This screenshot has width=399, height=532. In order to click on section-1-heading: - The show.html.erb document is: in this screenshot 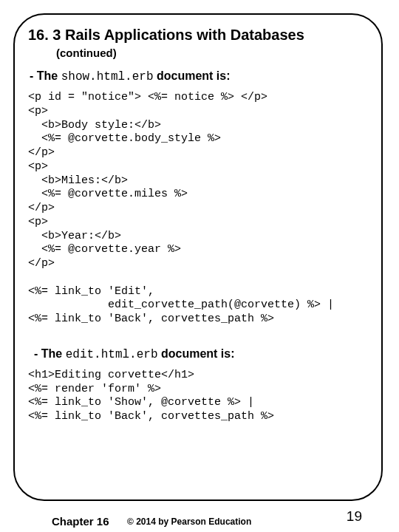, I will do `click(199, 77)`.